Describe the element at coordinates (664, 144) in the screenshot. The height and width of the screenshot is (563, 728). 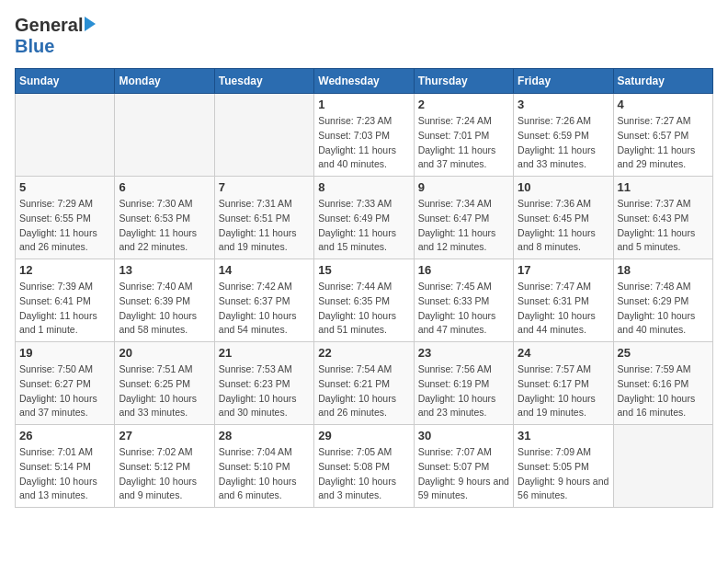
I see `day-info: Sunrise: 7:27 AMSunset: 6:57 PMDaylight:…` at that location.